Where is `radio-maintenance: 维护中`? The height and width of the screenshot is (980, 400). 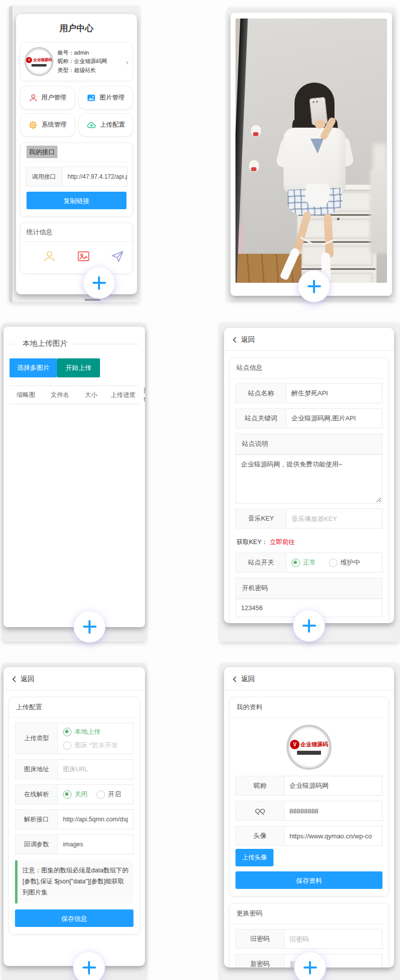
radio-maintenance: 维护中 is located at coordinates (344, 563).